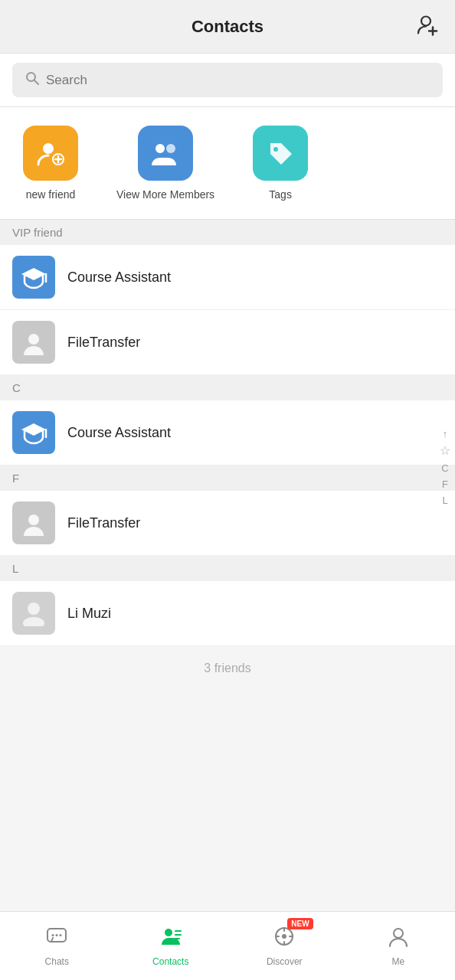  Describe the element at coordinates (445, 433) in the screenshot. I see `index-bar-up: ↑` at that location.